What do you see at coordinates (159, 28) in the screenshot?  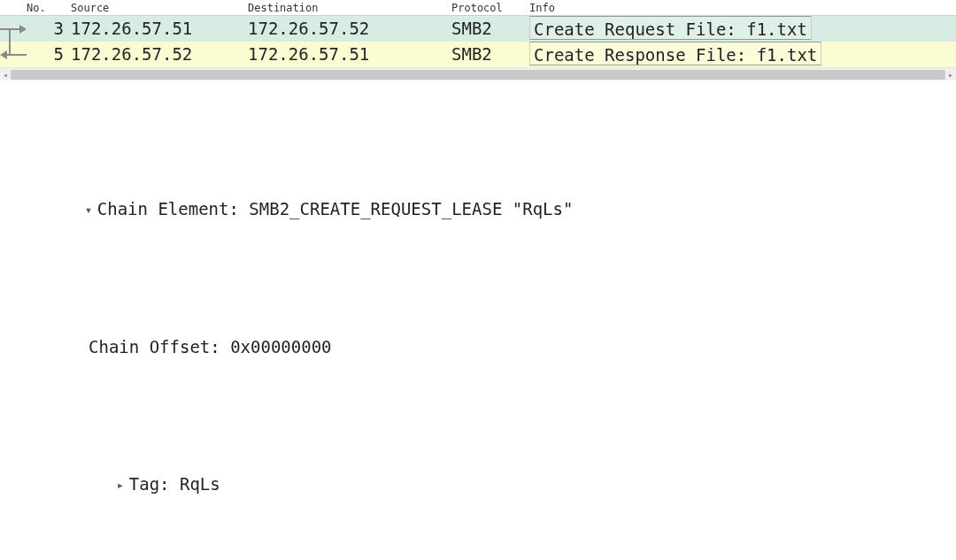 I see `packet-source: 172.26.57.51` at bounding box center [159, 28].